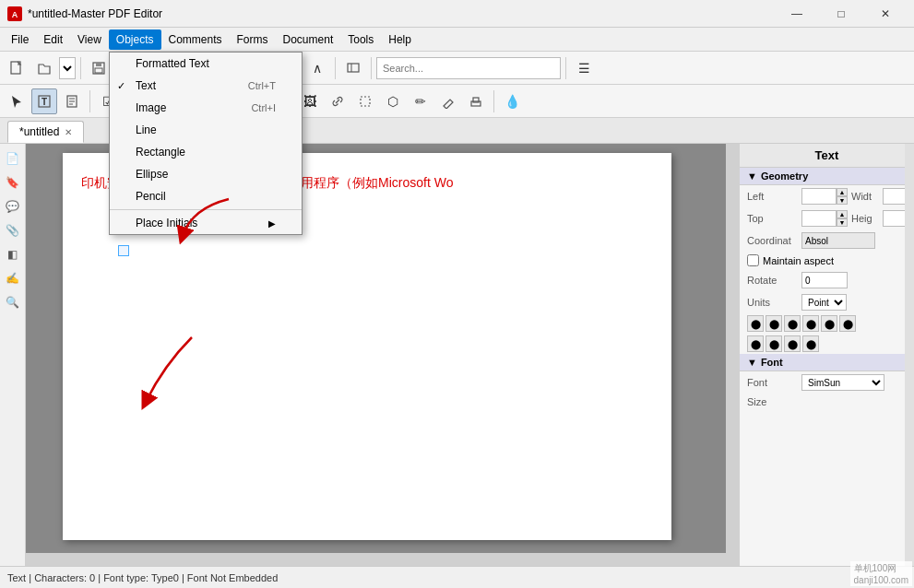 The image size is (914, 588). Describe the element at coordinates (448, 101) in the screenshot. I see `eraser-tool` at that location.